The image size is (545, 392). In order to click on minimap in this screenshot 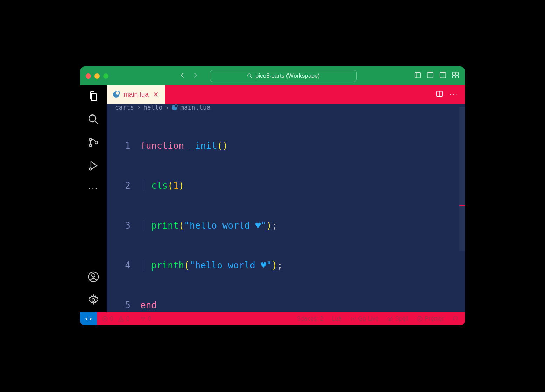, I will do `click(462, 208)`.